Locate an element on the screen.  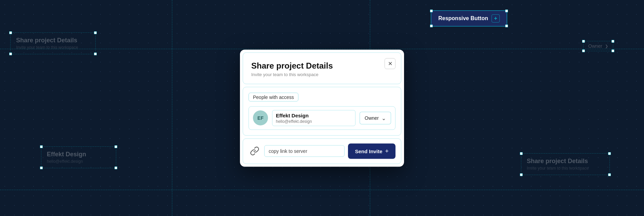
avatar: EF is located at coordinates (260, 118).